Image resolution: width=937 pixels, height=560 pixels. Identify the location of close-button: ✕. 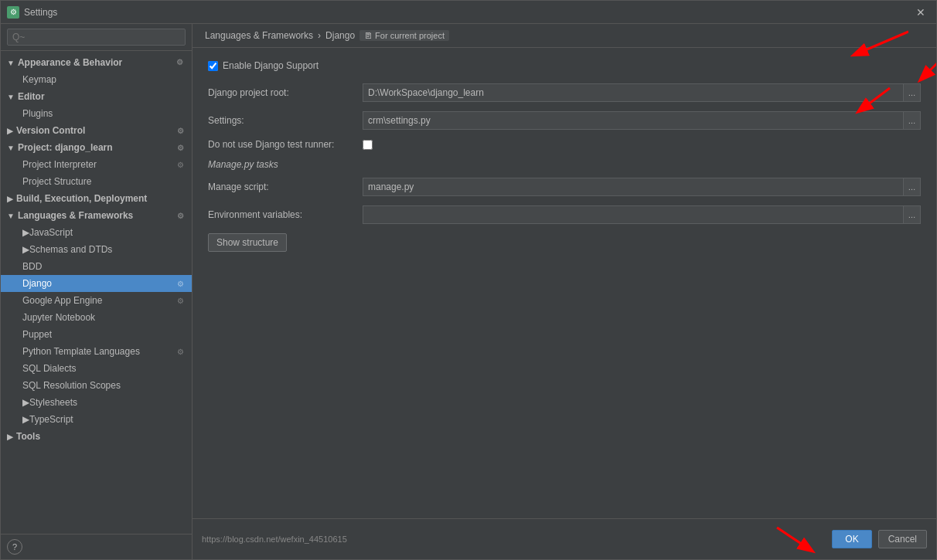
(921, 12).